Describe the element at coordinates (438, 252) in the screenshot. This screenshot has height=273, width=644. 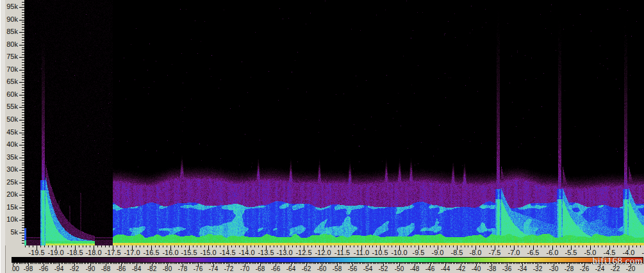
I see `time-label: -9.0` at that location.